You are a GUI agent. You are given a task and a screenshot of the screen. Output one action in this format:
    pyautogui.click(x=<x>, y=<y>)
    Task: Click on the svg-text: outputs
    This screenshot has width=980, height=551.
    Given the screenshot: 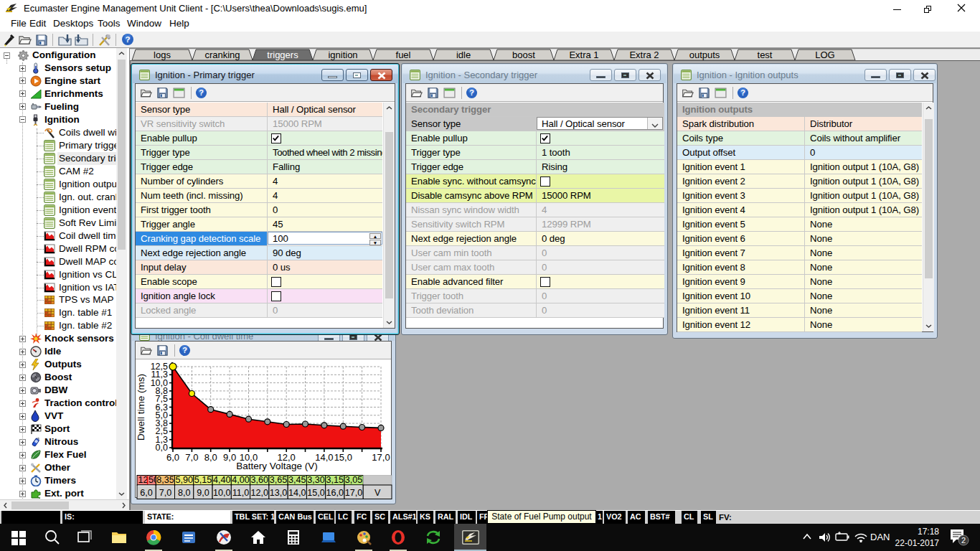 What is the action you would take?
    pyautogui.click(x=705, y=55)
    